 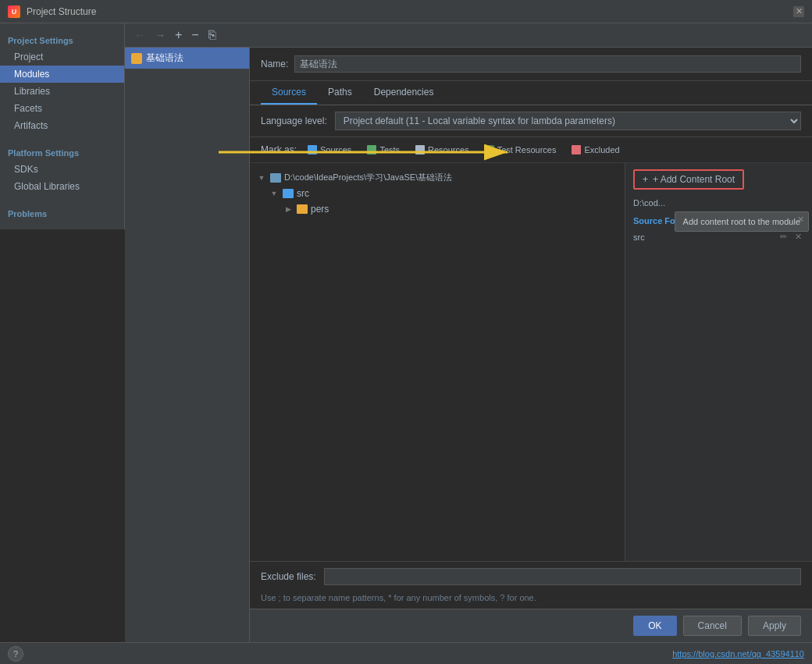 I want to click on tree-label-src: src, so click(x=303, y=194).